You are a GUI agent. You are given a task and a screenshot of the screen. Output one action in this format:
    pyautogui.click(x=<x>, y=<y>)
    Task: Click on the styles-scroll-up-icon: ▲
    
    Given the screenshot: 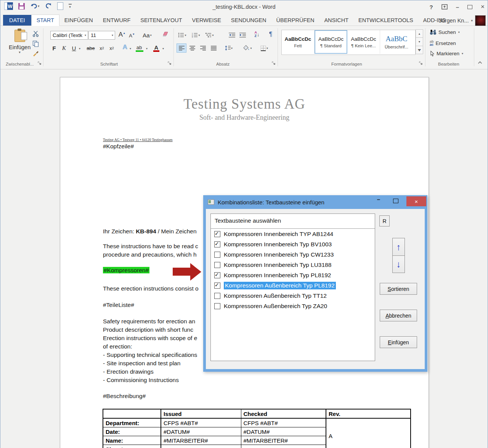 What is the action you would take?
    pyautogui.click(x=419, y=34)
    